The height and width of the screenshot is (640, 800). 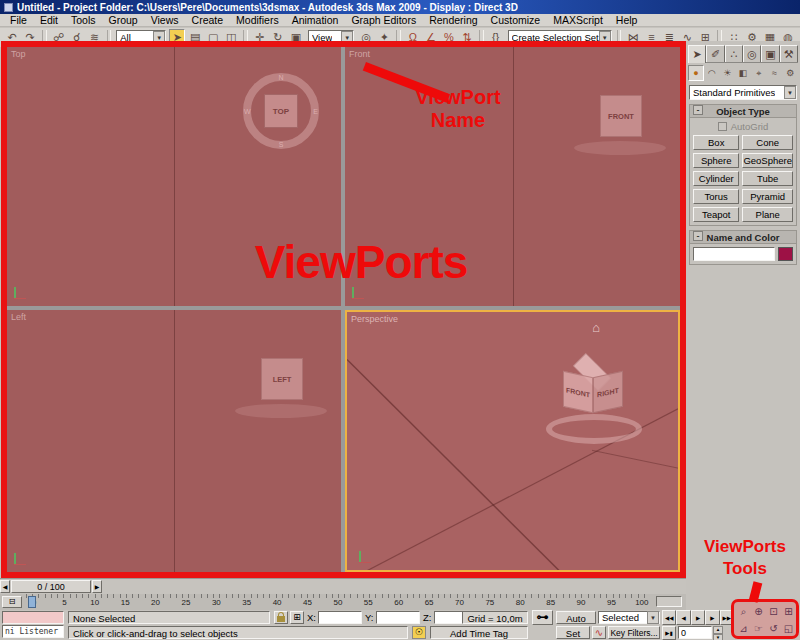 I want to click on time-slider-right-arrow: ▶, so click(x=97, y=586).